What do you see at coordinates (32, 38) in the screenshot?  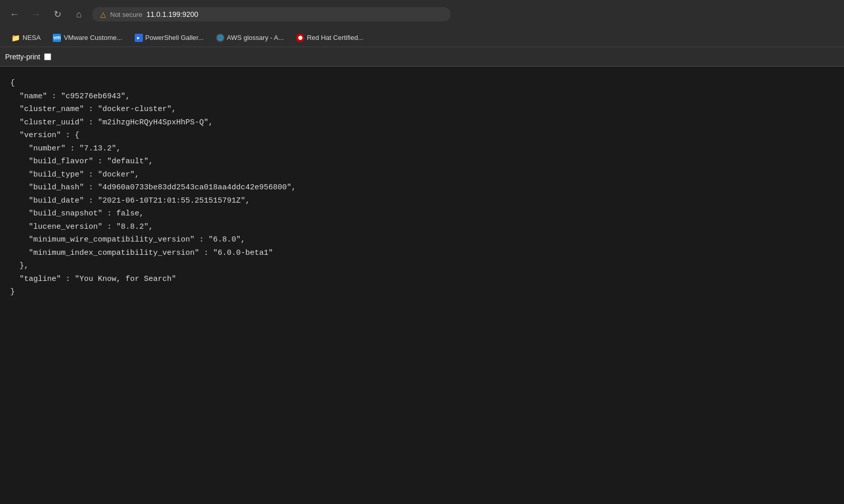 I see `bookmark-nesa-label: NESA` at bounding box center [32, 38].